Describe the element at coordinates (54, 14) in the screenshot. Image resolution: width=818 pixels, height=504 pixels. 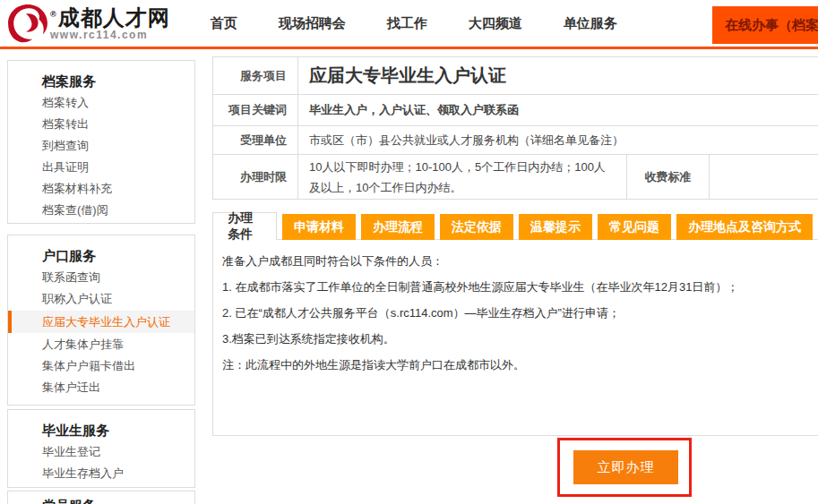
I see `registered-mark: ®` at that location.